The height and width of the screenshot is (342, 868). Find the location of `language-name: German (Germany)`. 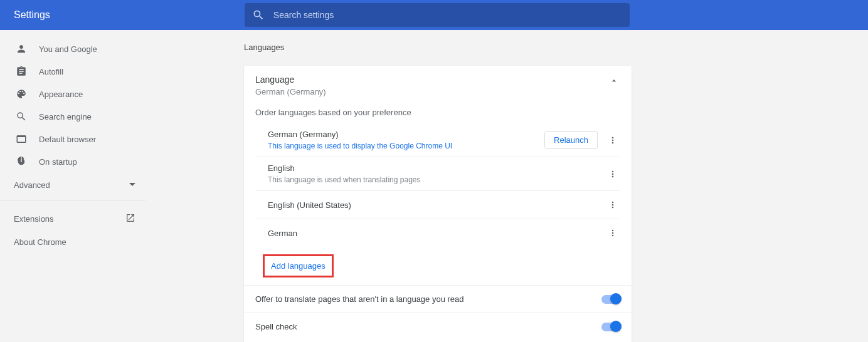

language-name: German (Germany) is located at coordinates (360, 134).